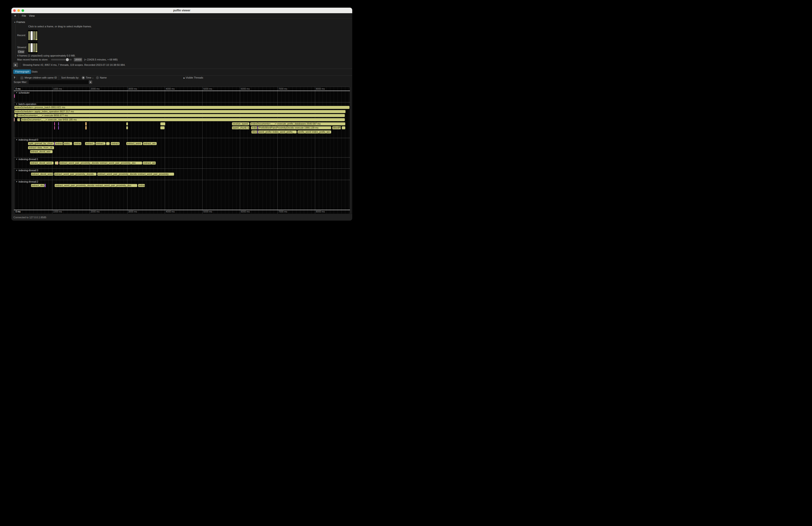 The width and height of the screenshot is (812, 526). Describe the element at coordinates (33, 48) in the screenshot. I see `slowest-frames-thumbnail` at that location.